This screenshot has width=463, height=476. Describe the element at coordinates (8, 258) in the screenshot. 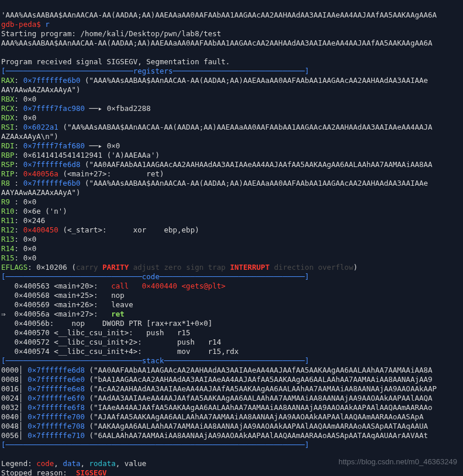

I see `reg-r15: R15` at that location.